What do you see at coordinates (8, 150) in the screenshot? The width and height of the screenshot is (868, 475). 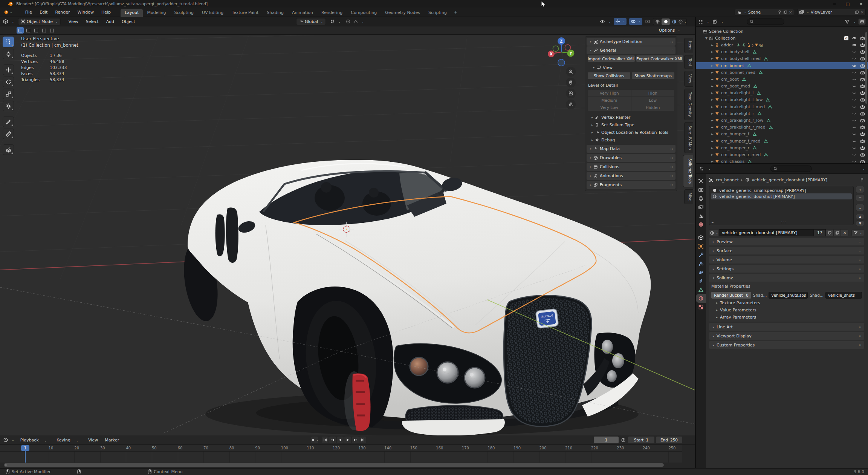 I see `tool-add-cube` at bounding box center [8, 150].